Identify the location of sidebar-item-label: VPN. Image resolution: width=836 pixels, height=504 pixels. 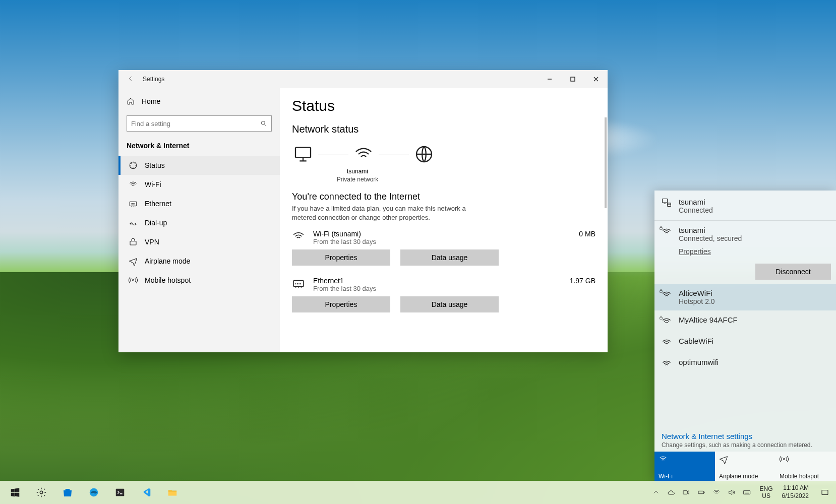
(152, 242).